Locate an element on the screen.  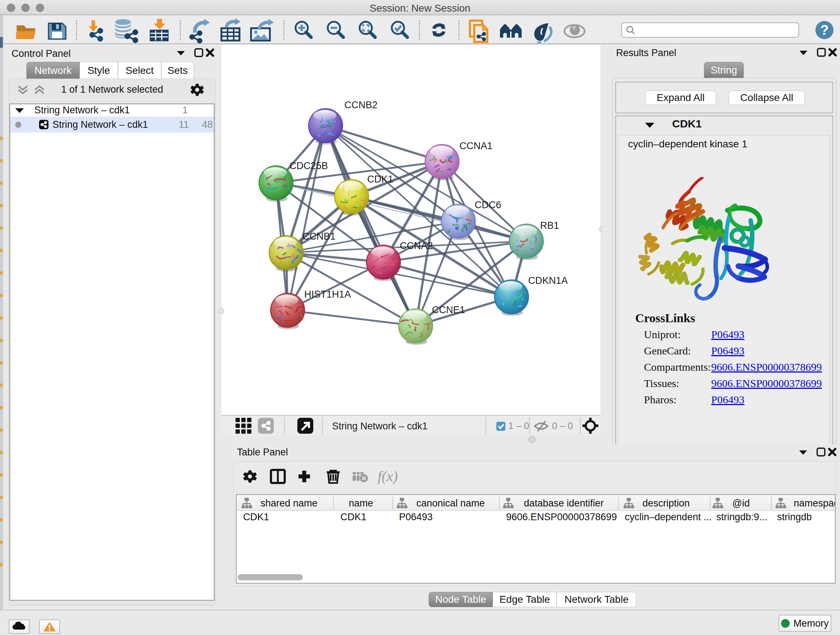
svg-text: CCNA2 is located at coordinates (416, 246).